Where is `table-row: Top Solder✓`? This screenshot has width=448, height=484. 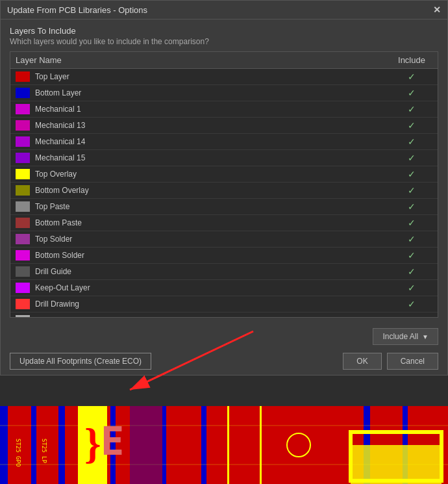 table-row: Top Solder✓ is located at coordinates (224, 239).